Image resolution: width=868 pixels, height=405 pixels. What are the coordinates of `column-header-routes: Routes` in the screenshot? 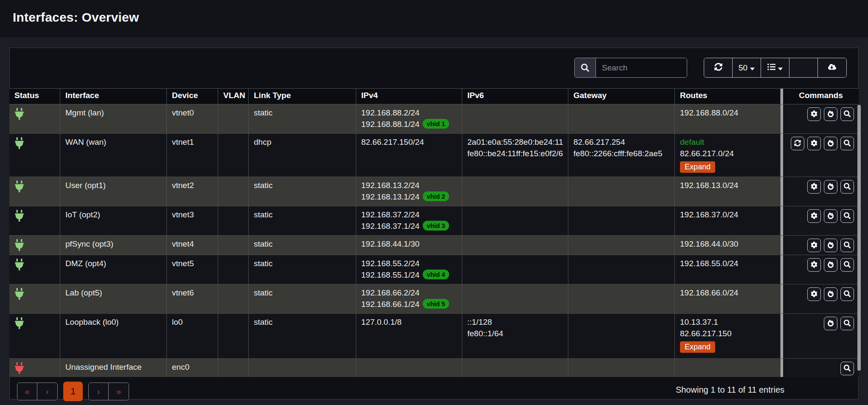 It's located at (728, 96).